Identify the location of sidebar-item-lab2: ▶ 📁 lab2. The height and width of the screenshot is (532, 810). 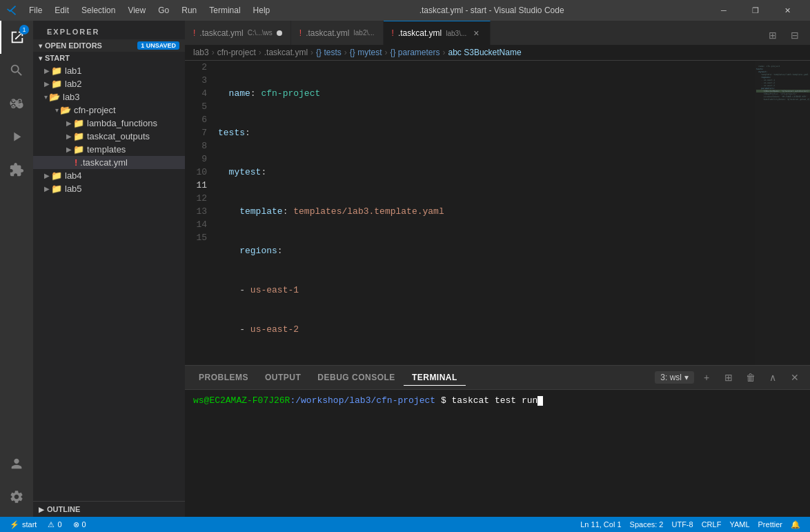
(109, 84).